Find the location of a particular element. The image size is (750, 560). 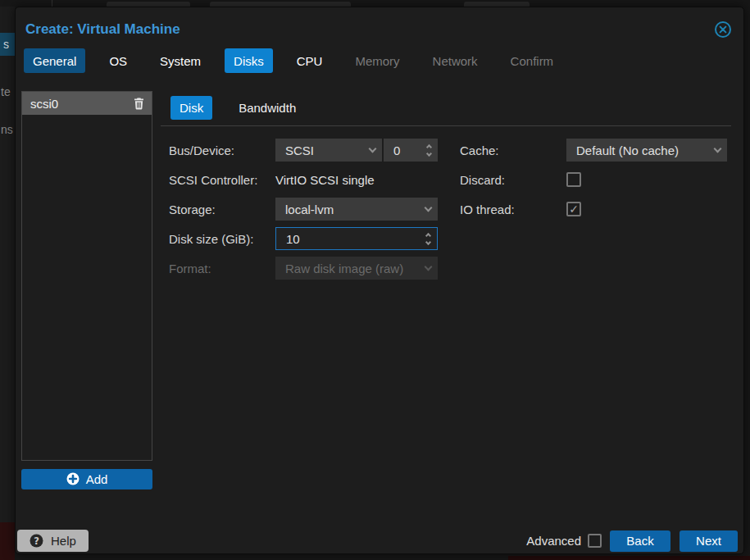

close-icon is located at coordinates (723, 30).